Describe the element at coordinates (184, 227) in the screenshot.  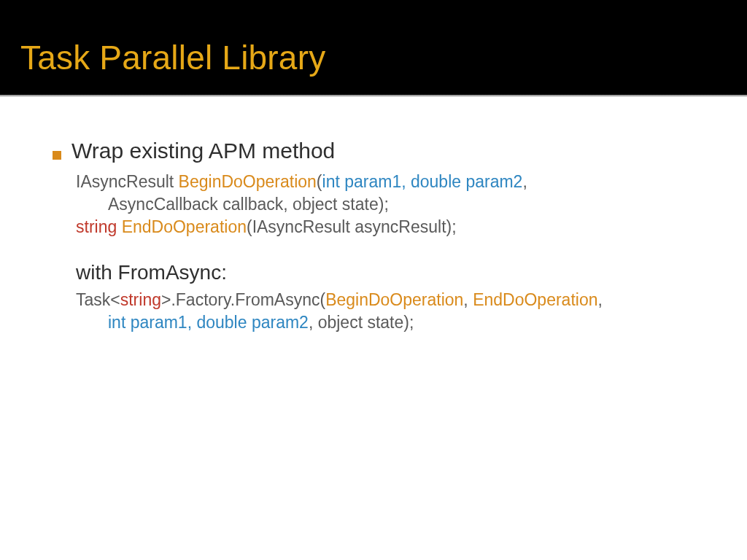
I see `method-name: EndDoOperation` at that location.